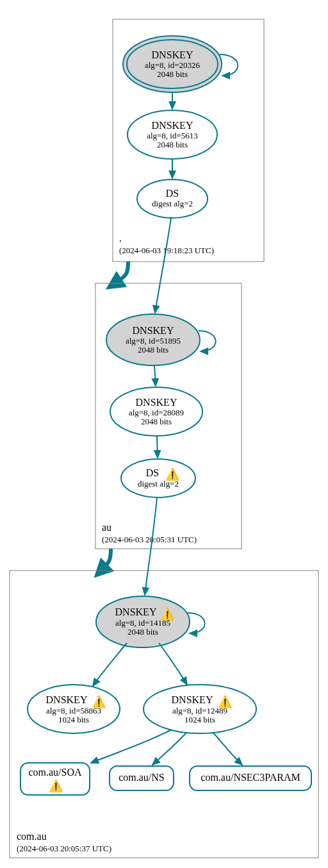 The image size is (328, 868). What do you see at coordinates (143, 623) in the screenshot?
I see `comau-ksk-l2: alg=8, id=14185` at bounding box center [143, 623].